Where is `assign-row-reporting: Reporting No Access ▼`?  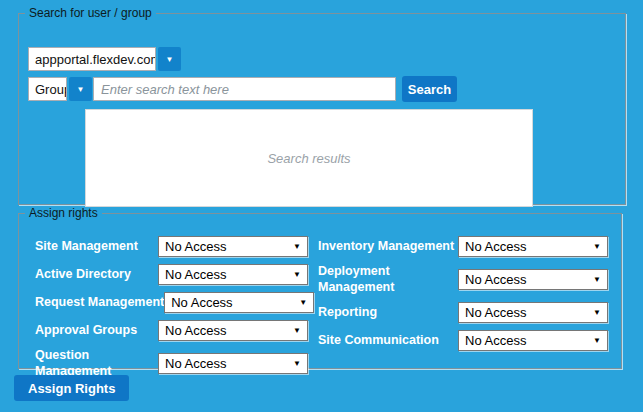
assign-row-reporting: Reporting No Access ▼ is located at coordinates (463, 312).